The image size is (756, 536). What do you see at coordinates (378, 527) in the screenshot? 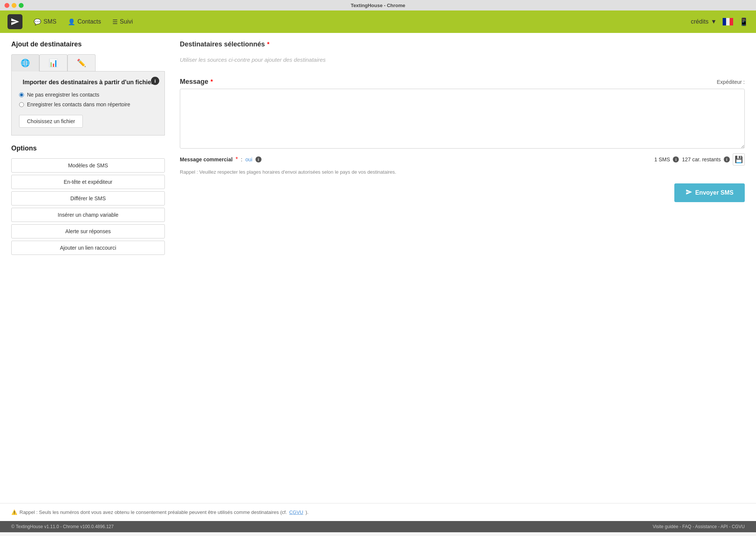
I see `bottom-bar: © TextingHouse v1.11.0 - Chrome v100.0.4…` at bounding box center [378, 527].